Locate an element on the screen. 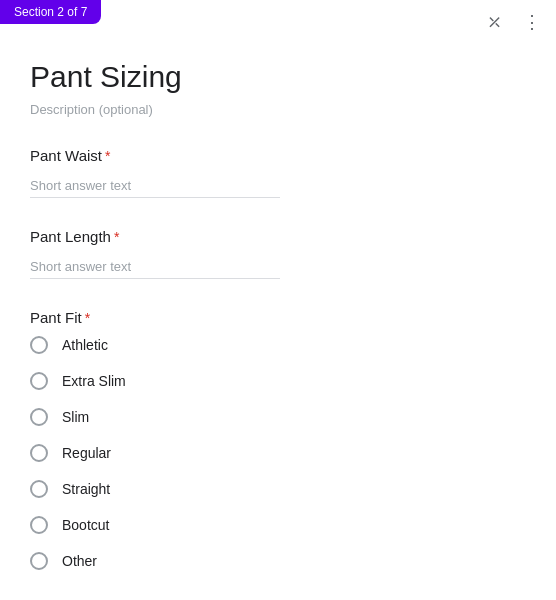 The image size is (556, 600). radio-option-bootcut: Bootcut is located at coordinates (278, 525).